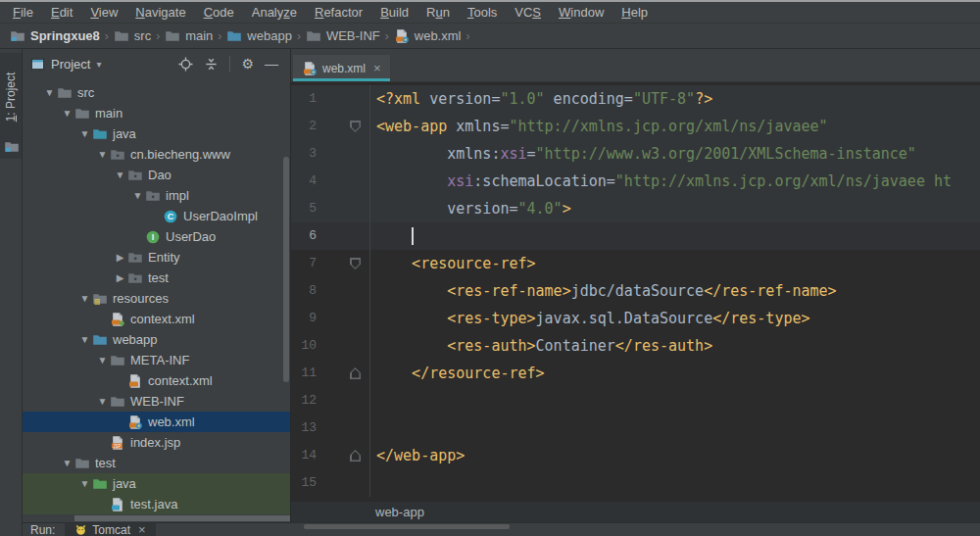 The width and height of the screenshot is (980, 536). I want to click on jsp-icon: JSP, so click(118, 443).